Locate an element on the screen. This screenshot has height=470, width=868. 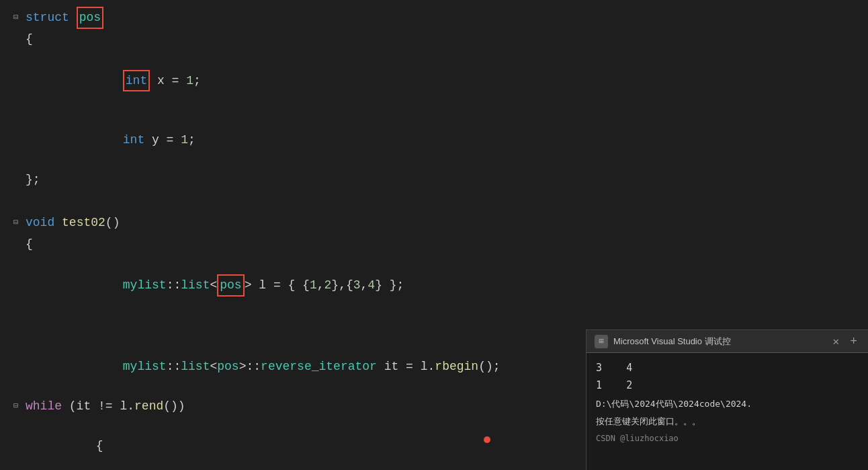
fold-void: ⊟ is located at coordinates (19, 223).